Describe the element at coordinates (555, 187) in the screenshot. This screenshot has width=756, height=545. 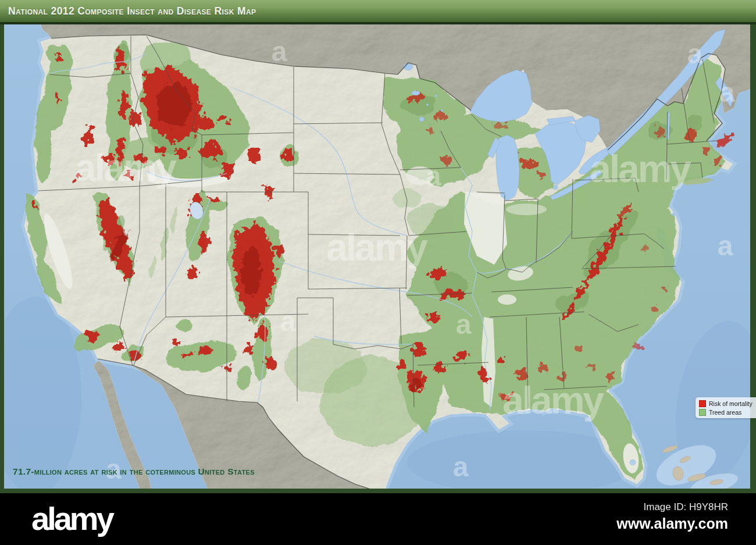
I see `lake-st-clair` at that location.